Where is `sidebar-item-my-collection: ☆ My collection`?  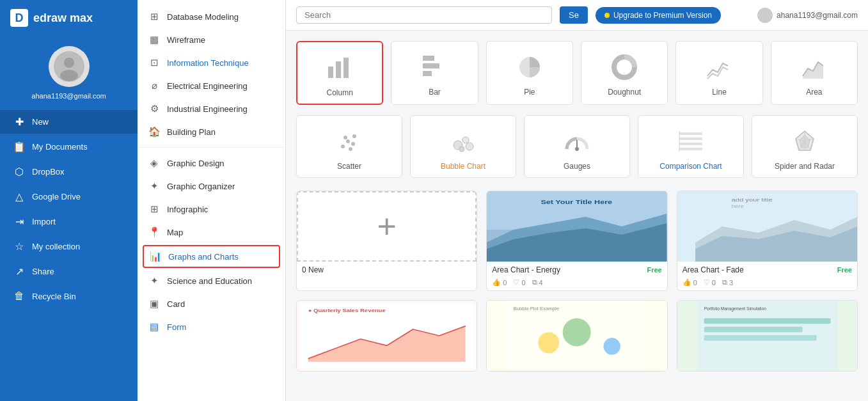
sidebar-item-my-collection: ☆ My collection is located at coordinates (69, 247).